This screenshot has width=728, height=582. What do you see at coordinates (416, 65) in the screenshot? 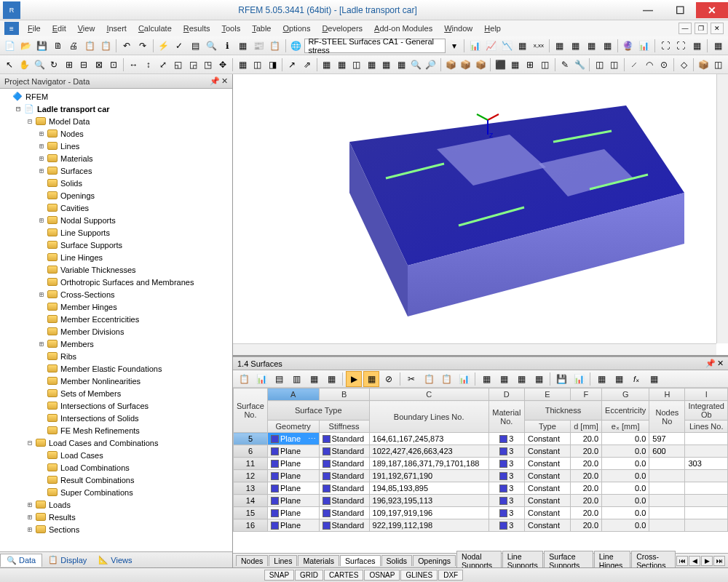
I see `tool-button: 🔍` at bounding box center [416, 65].